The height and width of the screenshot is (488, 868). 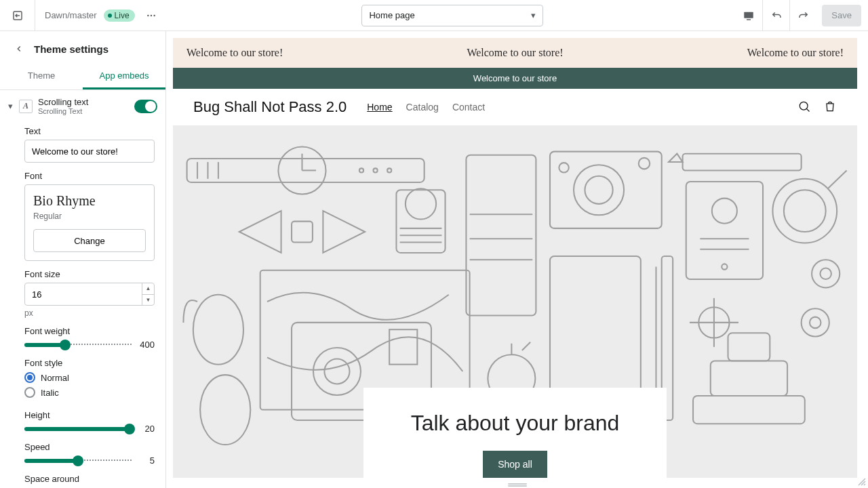 What do you see at coordinates (90, 378) in the screenshot?
I see `font-style-normal: Normal` at bounding box center [90, 378].